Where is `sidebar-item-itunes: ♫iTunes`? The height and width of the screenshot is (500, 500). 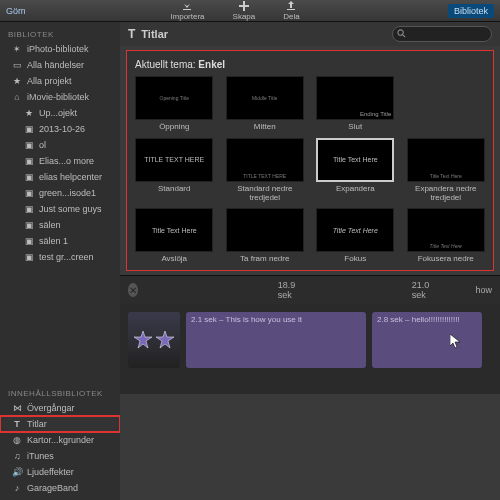
sidebar-item-itunes: ♫iTunes is located at coordinates (60, 456).